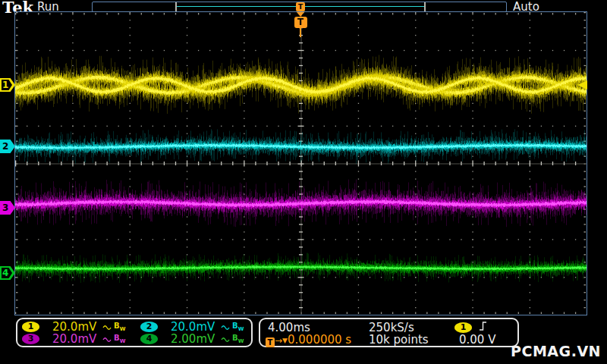  I want to click on channel-scale: 20.0mV, so click(76, 339).